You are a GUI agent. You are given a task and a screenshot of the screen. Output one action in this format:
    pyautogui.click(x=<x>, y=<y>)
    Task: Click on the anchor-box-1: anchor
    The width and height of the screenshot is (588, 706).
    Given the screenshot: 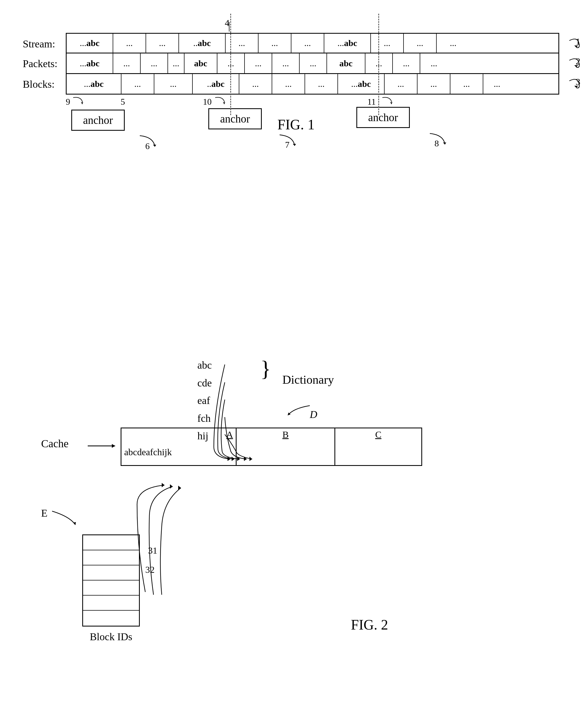 What is the action you would take?
    pyautogui.click(x=98, y=120)
    